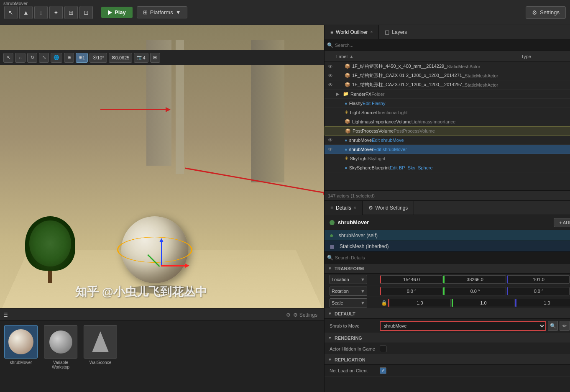 The height and width of the screenshot is (392, 570). What do you see at coordinates (429, 56) in the screenshot?
I see `outliner-label-col: Label ▲` at bounding box center [429, 56].